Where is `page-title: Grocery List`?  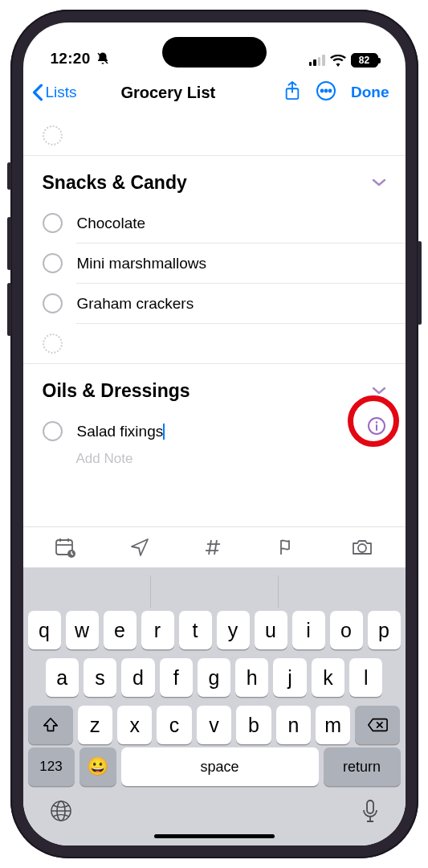
page-title: Grocery List is located at coordinates (169, 93).